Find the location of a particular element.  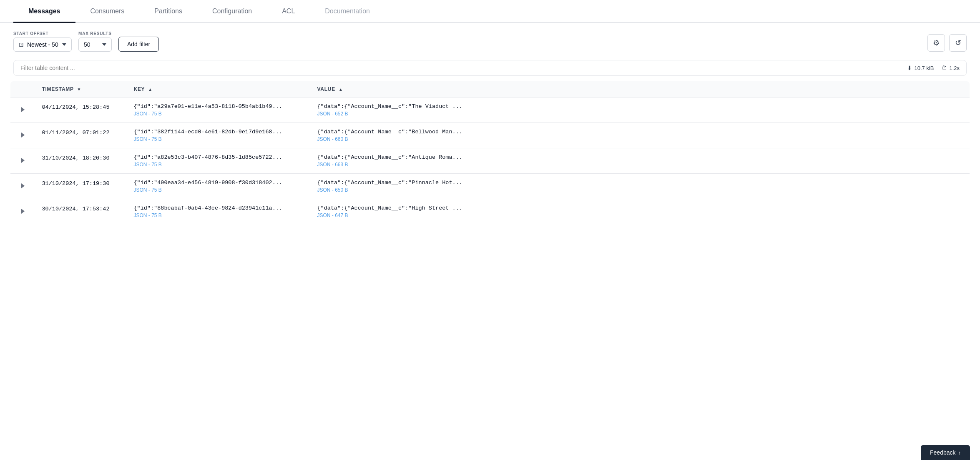

value-cell: {"data":{"Account_Name__c":"High Street … is located at coordinates (641, 212).